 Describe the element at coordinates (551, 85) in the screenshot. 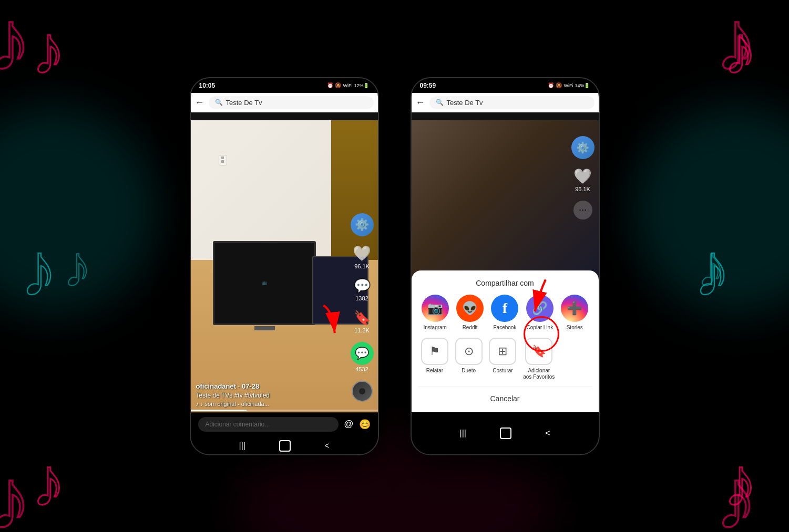

I see `right-alarm-icon: ⏰` at that location.